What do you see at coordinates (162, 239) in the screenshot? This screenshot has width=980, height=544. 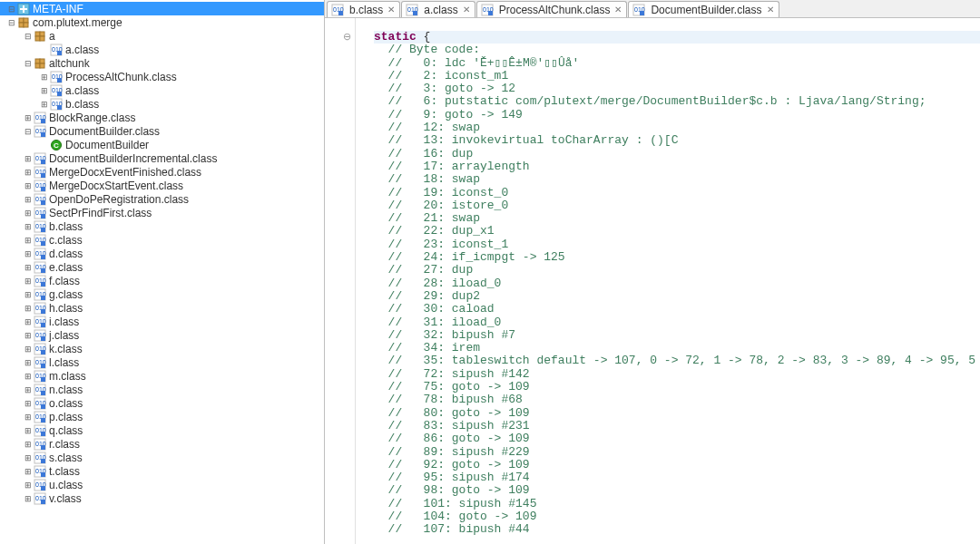 I see `tree-item: ⊞010c.class` at bounding box center [162, 239].